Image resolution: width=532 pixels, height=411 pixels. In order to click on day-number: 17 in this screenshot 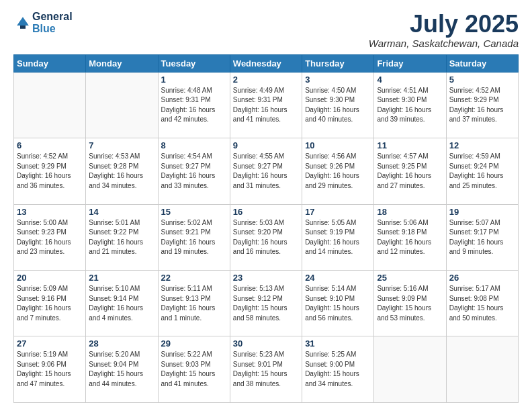, I will do `click(338, 212)`.